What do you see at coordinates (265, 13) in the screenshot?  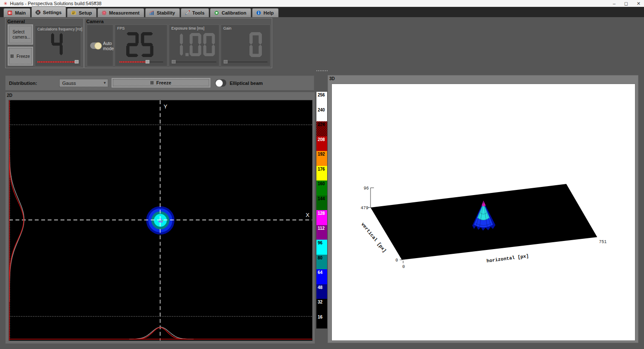 I see `tab-help: Help` at bounding box center [265, 13].